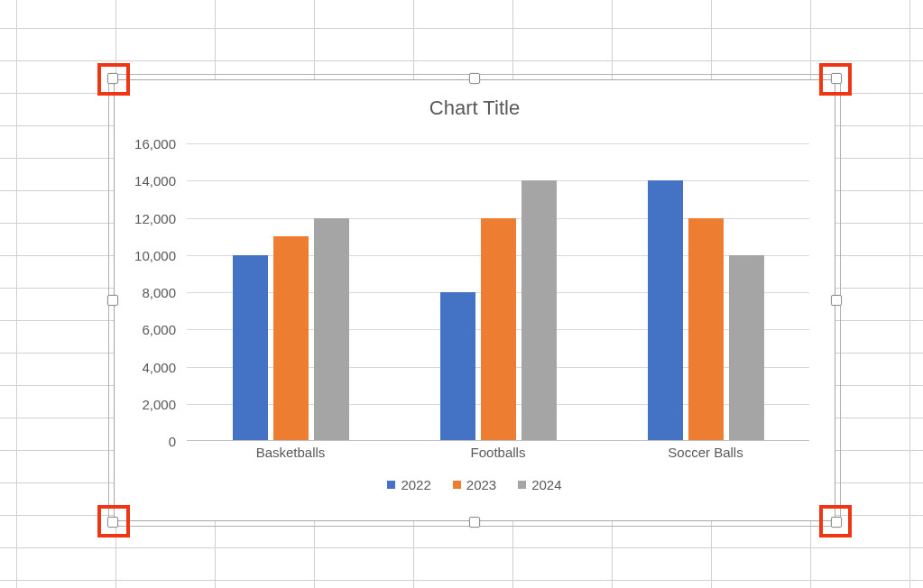 This screenshot has width=923, height=588. I want to click on resize-handle-bottom-middle, so click(475, 522).